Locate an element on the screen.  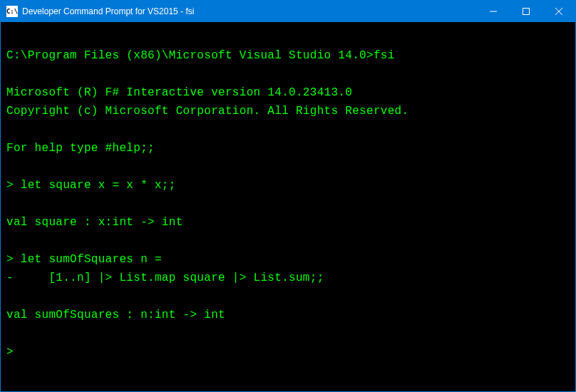
terminal-line: > is located at coordinates (288, 352).